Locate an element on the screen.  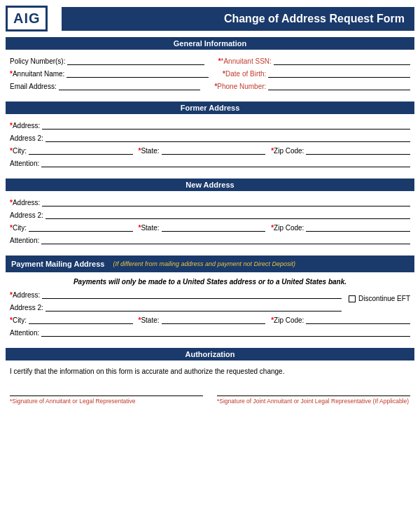
policy-row: Policy Number(s): **Annuitant SSN: is located at coordinates (210, 60).